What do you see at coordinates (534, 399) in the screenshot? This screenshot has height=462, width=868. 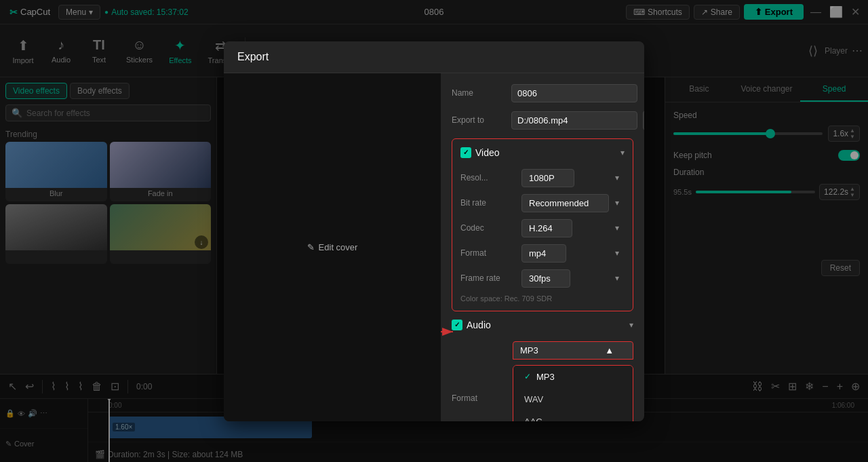 I see `wav-label: WAV` at bounding box center [534, 399].